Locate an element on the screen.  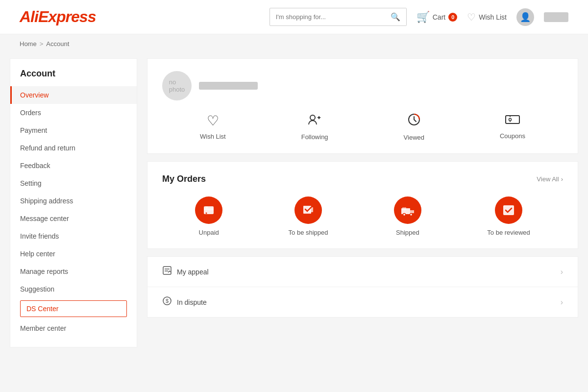
avatar: nophoto is located at coordinates (177, 86).